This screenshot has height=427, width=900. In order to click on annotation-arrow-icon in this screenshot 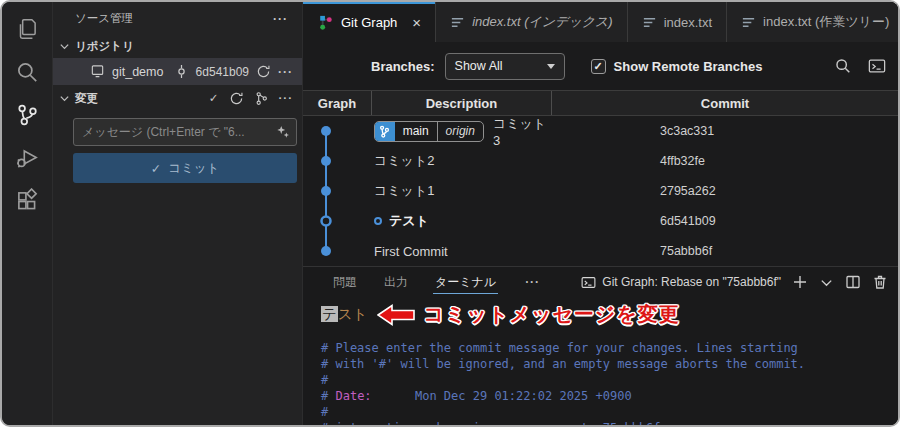, I will do `click(396, 315)`.